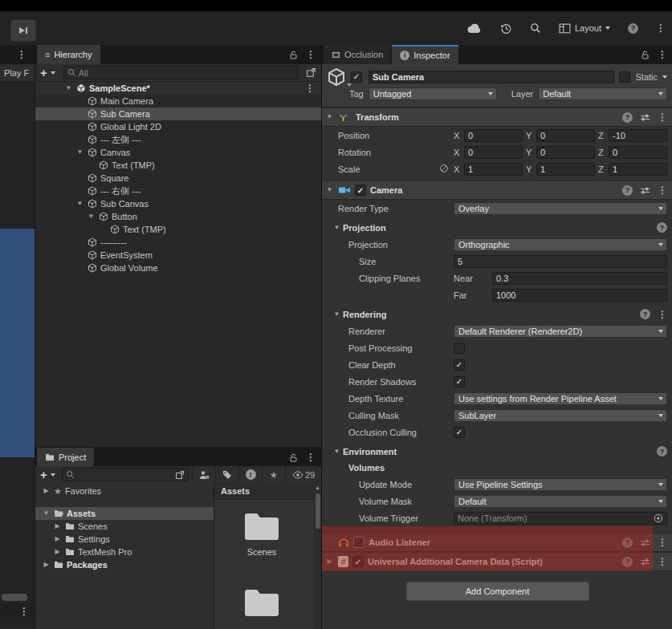  I want to click on rotation-x-field: 0, so click(493, 152).